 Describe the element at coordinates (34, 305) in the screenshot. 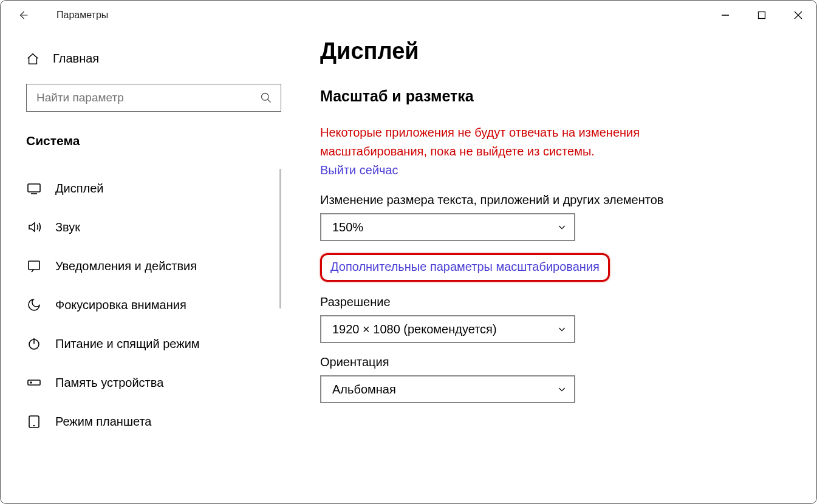

I see `focus-icon` at that location.